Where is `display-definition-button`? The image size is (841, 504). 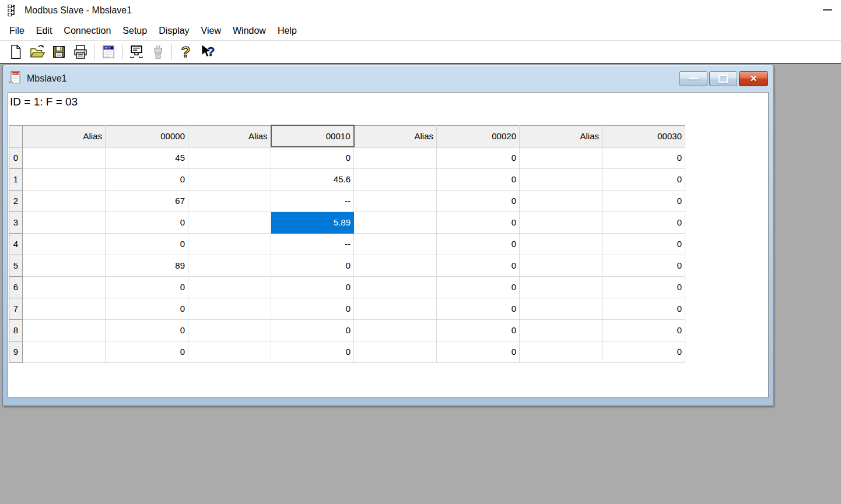 display-definition-button is located at coordinates (108, 52).